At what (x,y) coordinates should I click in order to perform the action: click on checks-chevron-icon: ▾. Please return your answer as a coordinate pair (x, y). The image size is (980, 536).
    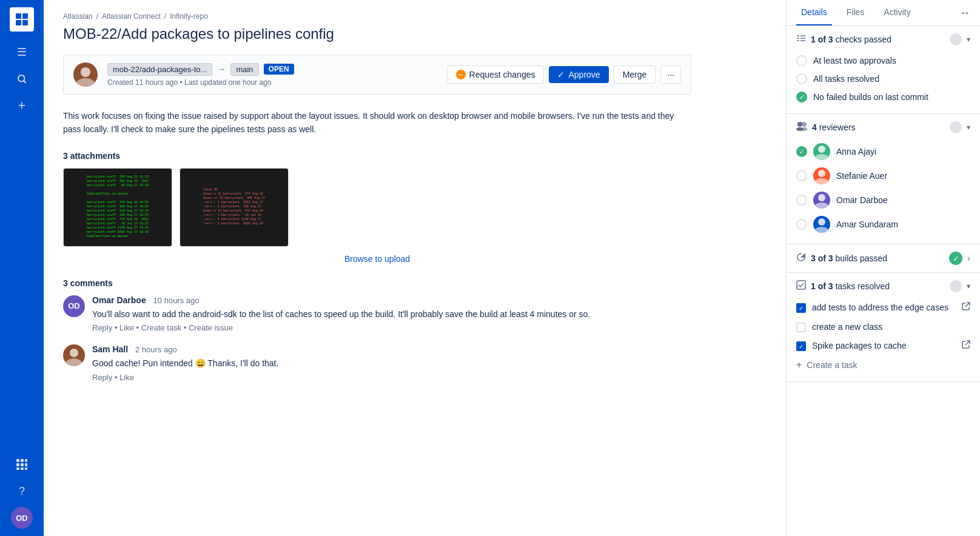
    Looking at the image, I should click on (968, 39).